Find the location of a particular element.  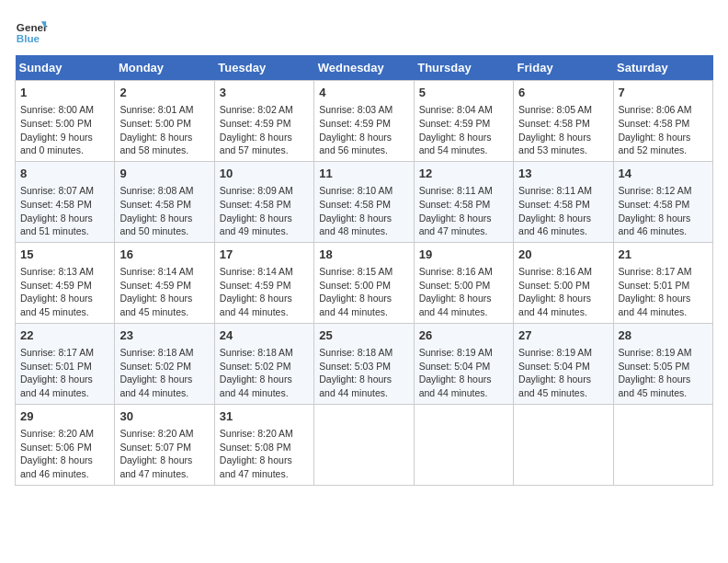

sunrise: Sunrise: 8:12 AM is located at coordinates (655, 190).